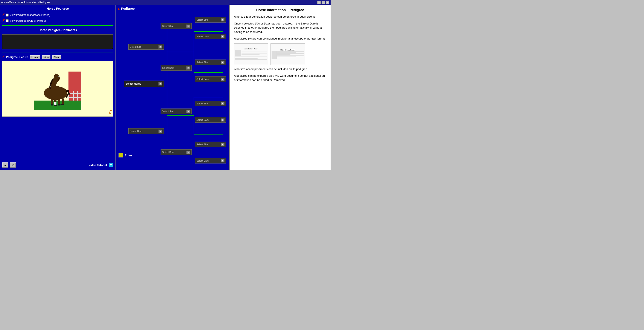 The height and width of the screenshot is (330, 644). What do you see at coordinates (58, 87) in the screenshot?
I see `left-panel: Horse Pedigree ℰ View Pedigree (Landscap…` at bounding box center [58, 87].